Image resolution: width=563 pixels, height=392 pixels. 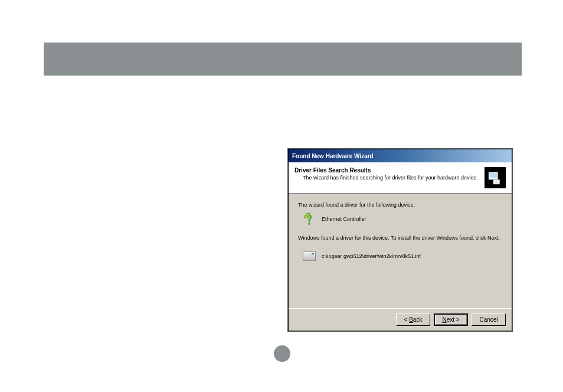 I want to click on dialog-content: The wizard found a driver for the follow…, so click(x=400, y=251).